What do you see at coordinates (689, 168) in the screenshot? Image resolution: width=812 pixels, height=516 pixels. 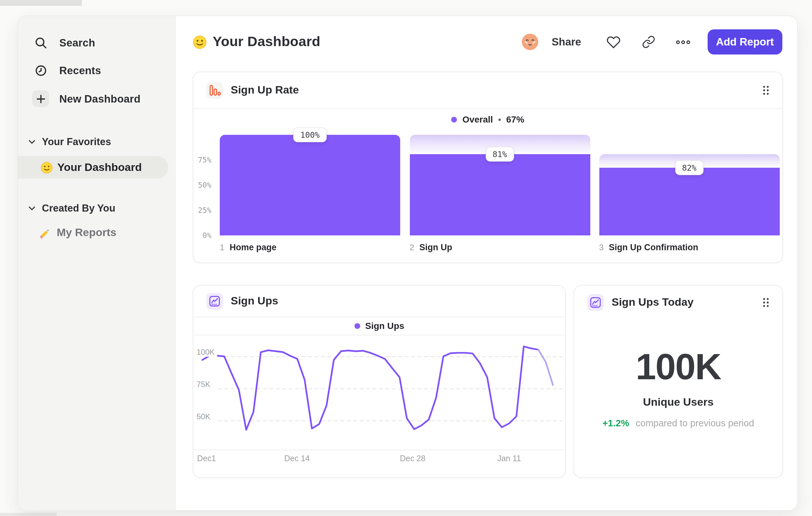 I see `conversion-badge: 82%` at bounding box center [689, 168].